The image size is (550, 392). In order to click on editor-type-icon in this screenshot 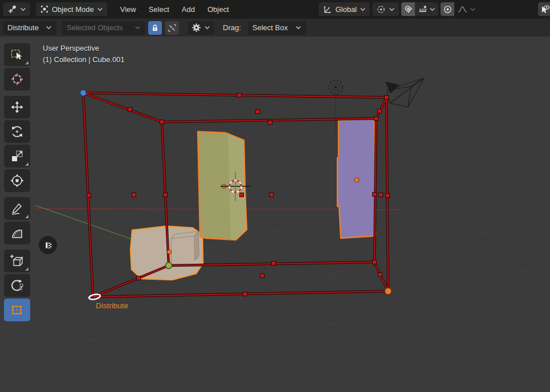, I will do `click(12, 9)`.